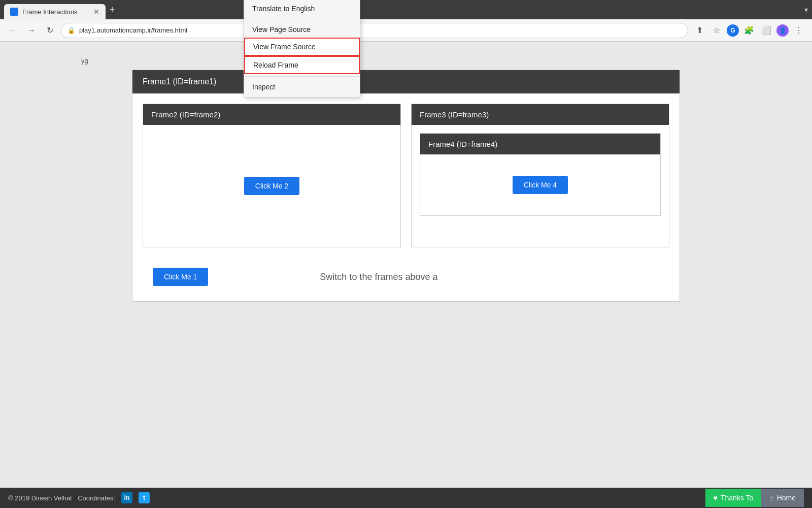 The height and width of the screenshot is (508, 812). What do you see at coordinates (180, 81) in the screenshot?
I see `frame1-label: Frame1 (ID=frame1)` at bounding box center [180, 81].